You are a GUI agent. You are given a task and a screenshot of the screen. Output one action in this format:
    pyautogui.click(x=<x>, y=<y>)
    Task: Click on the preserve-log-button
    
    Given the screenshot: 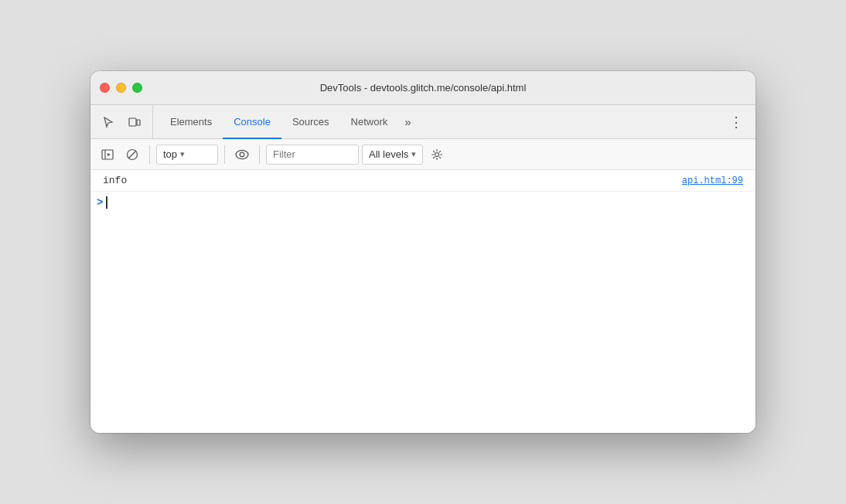 What is the action you would take?
    pyautogui.click(x=242, y=155)
    